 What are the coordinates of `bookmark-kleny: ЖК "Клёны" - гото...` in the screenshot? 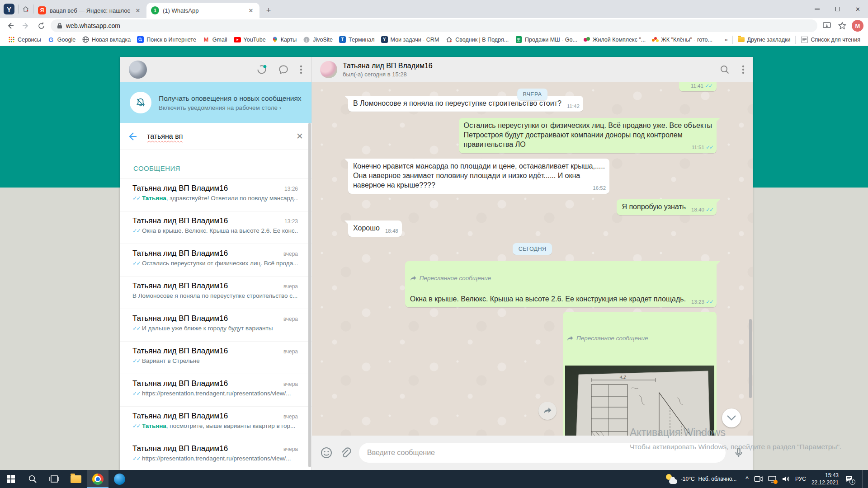 It's located at (682, 40).